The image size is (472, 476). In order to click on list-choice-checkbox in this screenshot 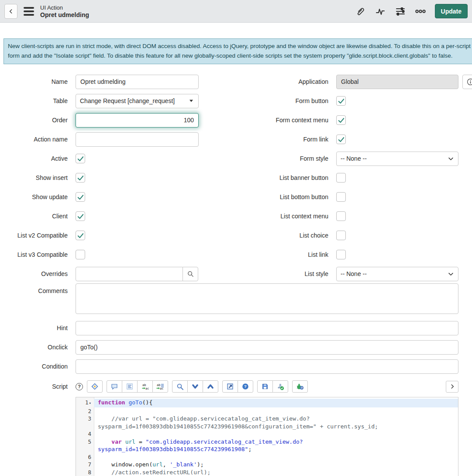, I will do `click(341, 235)`.